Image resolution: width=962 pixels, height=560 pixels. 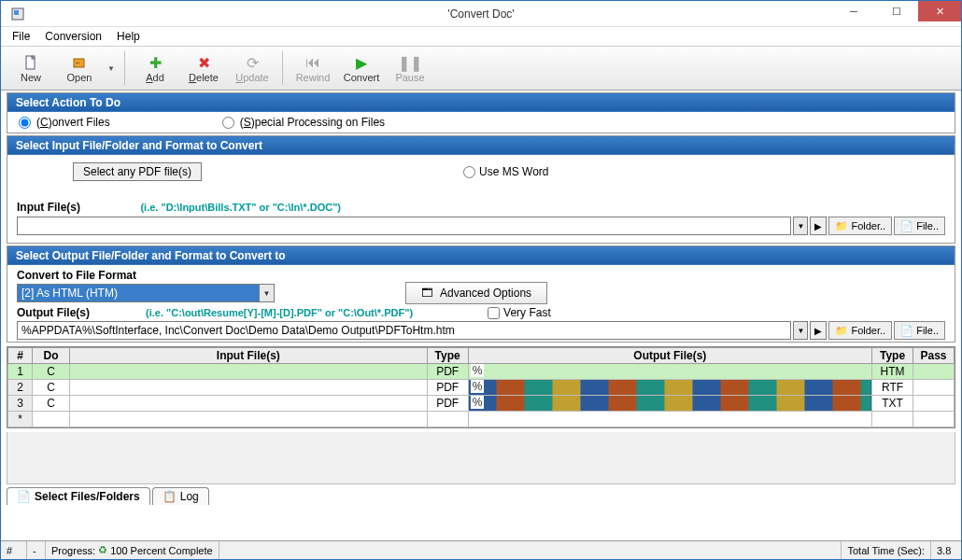 I want to click on files-table: # Do Input File(s) Type Output File(s) T…, so click(x=481, y=387).